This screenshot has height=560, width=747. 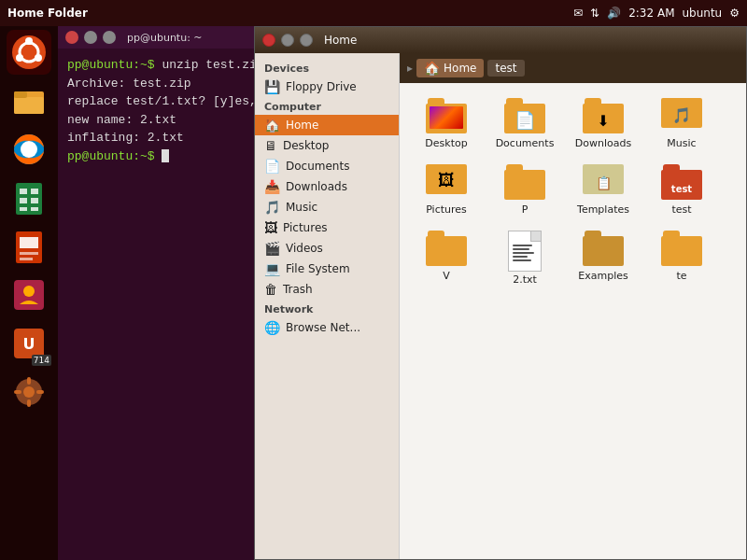 What do you see at coordinates (327, 248) in the screenshot?
I see `places-videos: 🎬 Videos` at bounding box center [327, 248].